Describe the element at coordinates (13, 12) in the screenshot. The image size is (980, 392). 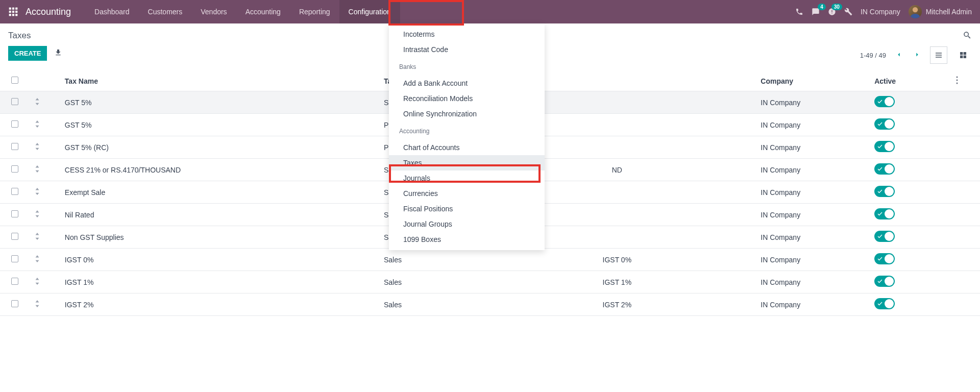
I see `apps-icon` at that location.